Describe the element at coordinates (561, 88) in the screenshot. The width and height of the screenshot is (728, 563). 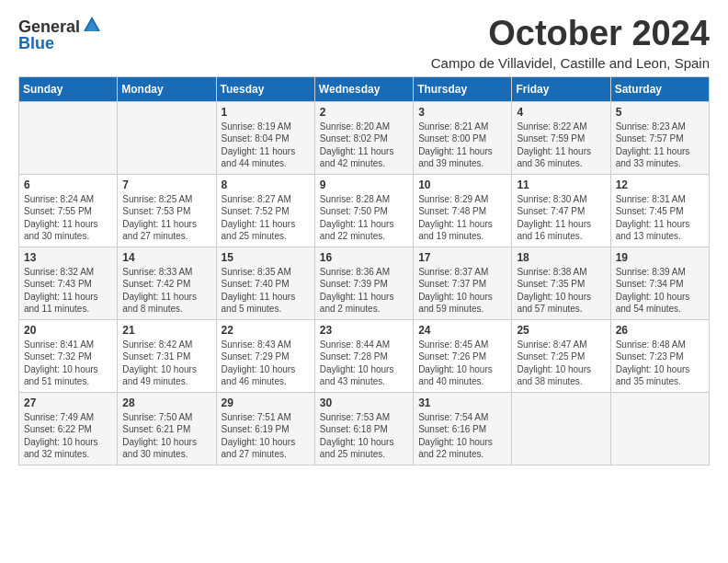
I see `header-friday: Friday` at that location.